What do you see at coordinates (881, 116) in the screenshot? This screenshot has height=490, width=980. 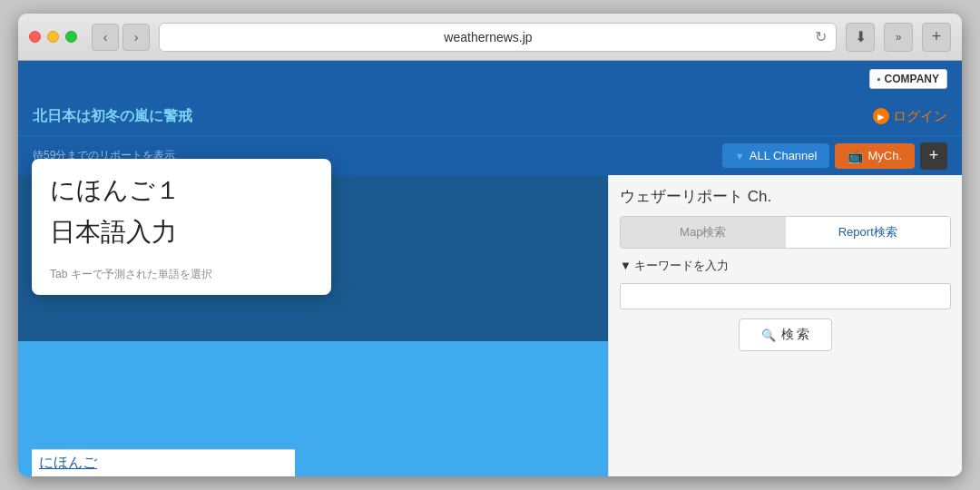 I see `login-icon: ▶` at bounding box center [881, 116].